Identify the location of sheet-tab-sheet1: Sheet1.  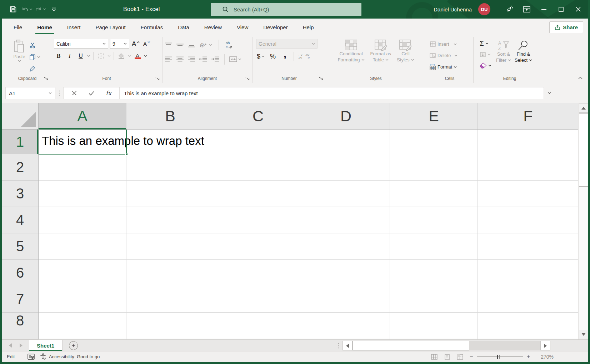
(46, 345).